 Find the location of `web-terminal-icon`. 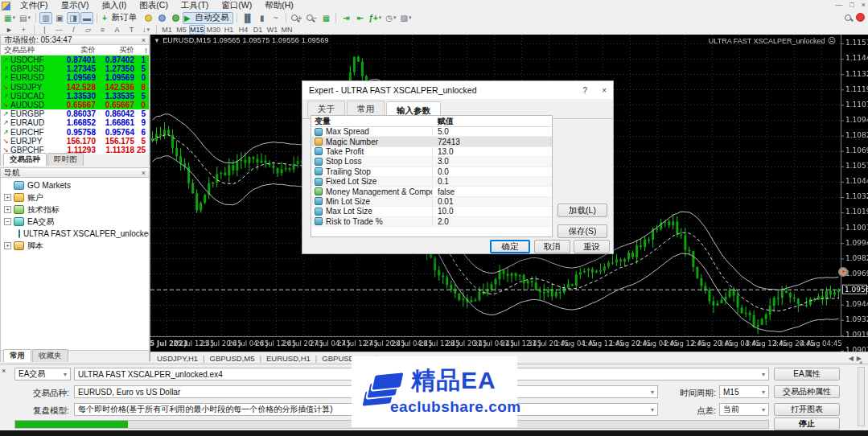

web-terminal-icon is located at coordinates (175, 18).